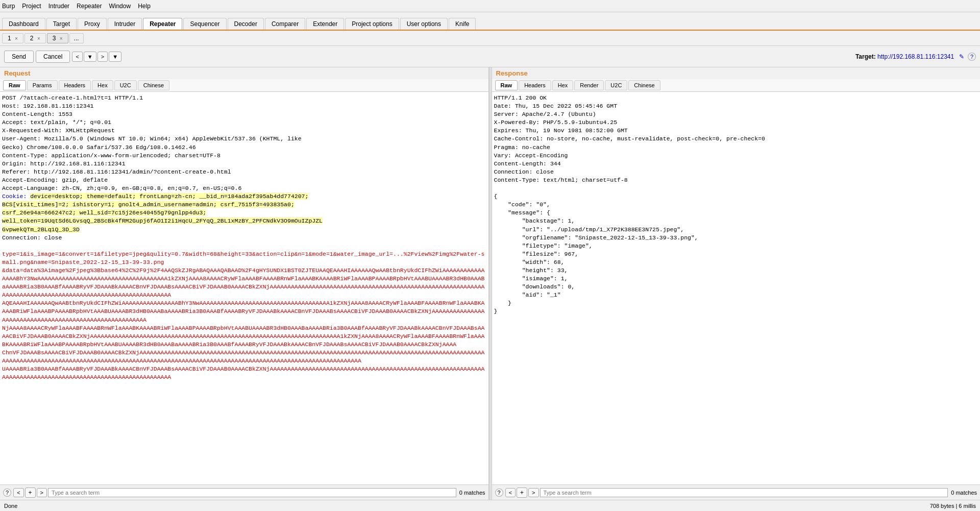 The width and height of the screenshot is (980, 511). What do you see at coordinates (506, 85) in the screenshot?
I see `response-tab-raw: Raw` at bounding box center [506, 85].